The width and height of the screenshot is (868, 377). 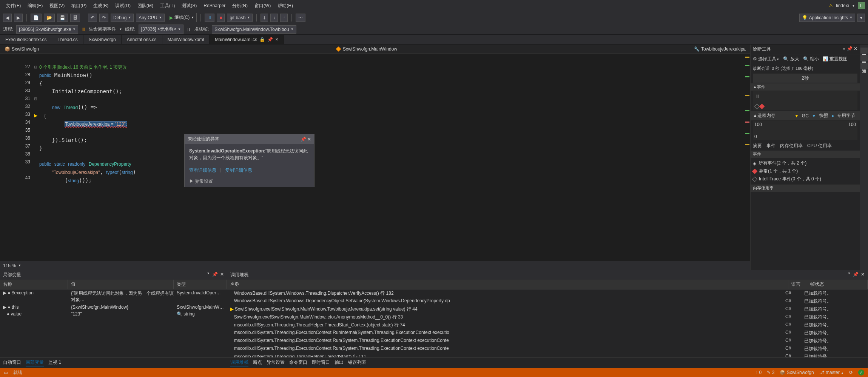 What do you see at coordinates (284, 18) in the screenshot?
I see `step-out-button: ↑` at bounding box center [284, 18].